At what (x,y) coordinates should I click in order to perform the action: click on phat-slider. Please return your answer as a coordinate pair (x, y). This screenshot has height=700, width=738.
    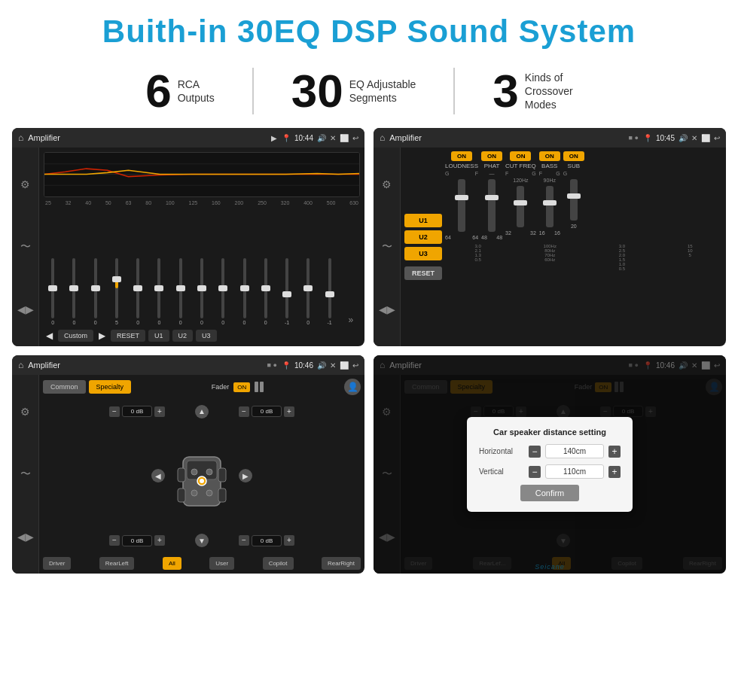
    Looking at the image, I should click on (492, 205).